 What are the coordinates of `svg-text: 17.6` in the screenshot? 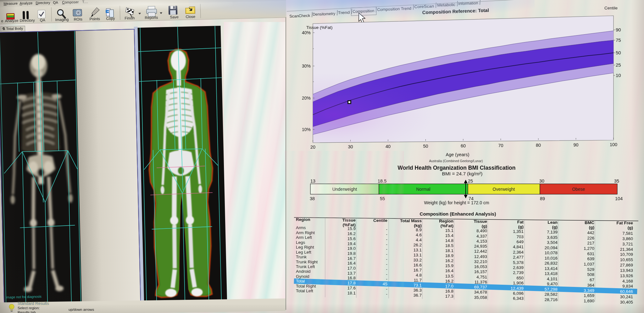 It's located at (352, 288).